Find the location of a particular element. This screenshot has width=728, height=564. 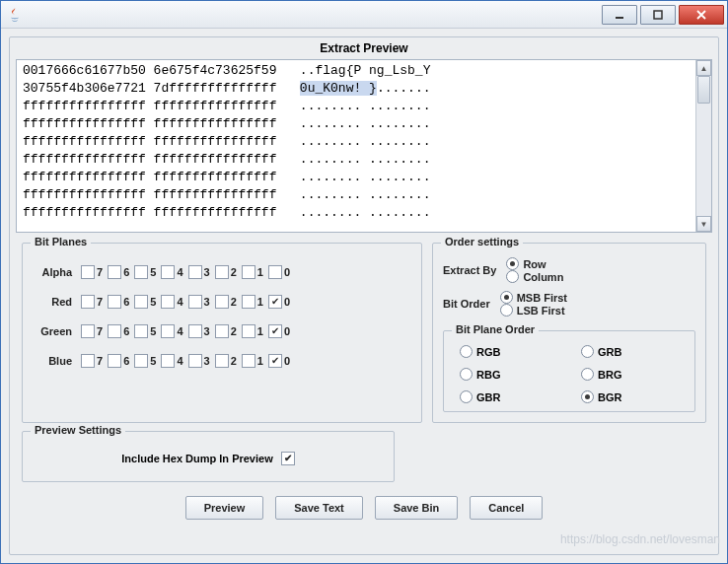

scroll-track is located at coordinates (704, 146).